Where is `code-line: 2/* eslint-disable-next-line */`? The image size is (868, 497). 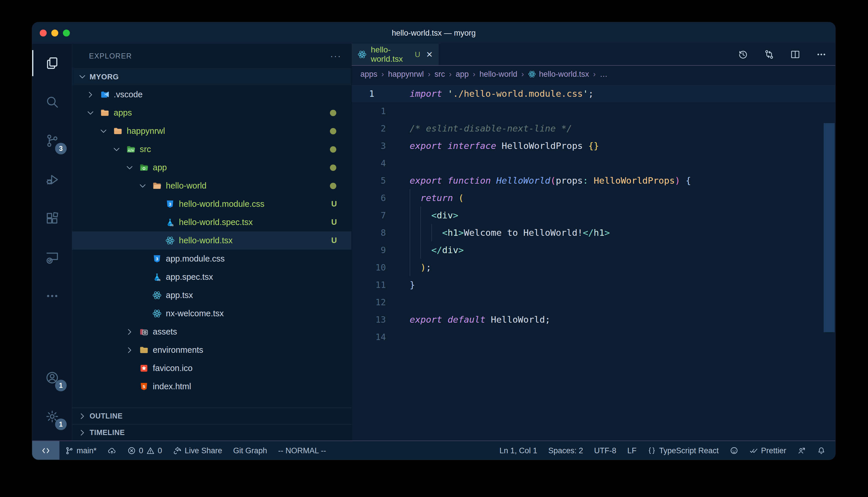 code-line: 2/* eslint-disable-next-line */ is located at coordinates (593, 128).